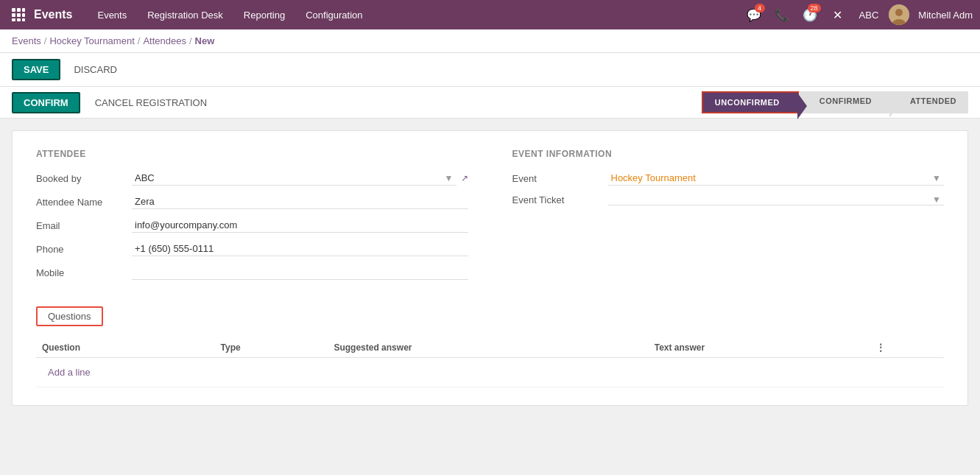 The width and height of the screenshot is (980, 475). Describe the element at coordinates (490, 70) in the screenshot. I see `toolbar: SAVE DISCARD` at that location.